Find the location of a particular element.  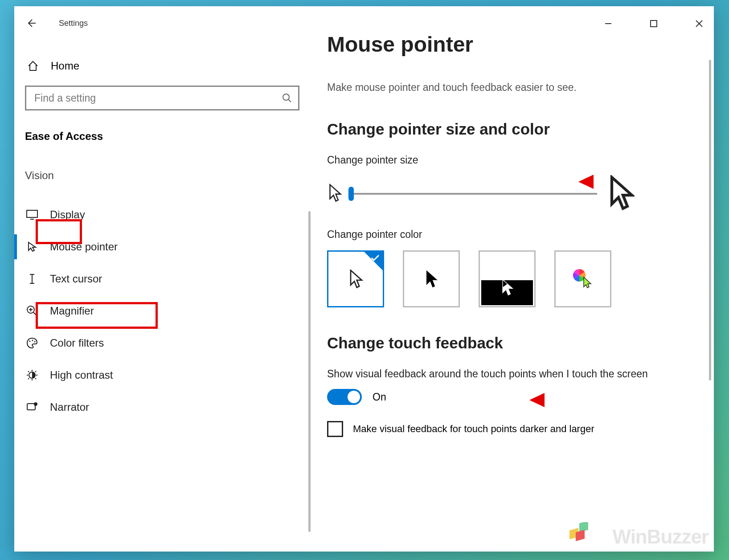

app-title: Settings is located at coordinates (73, 23).